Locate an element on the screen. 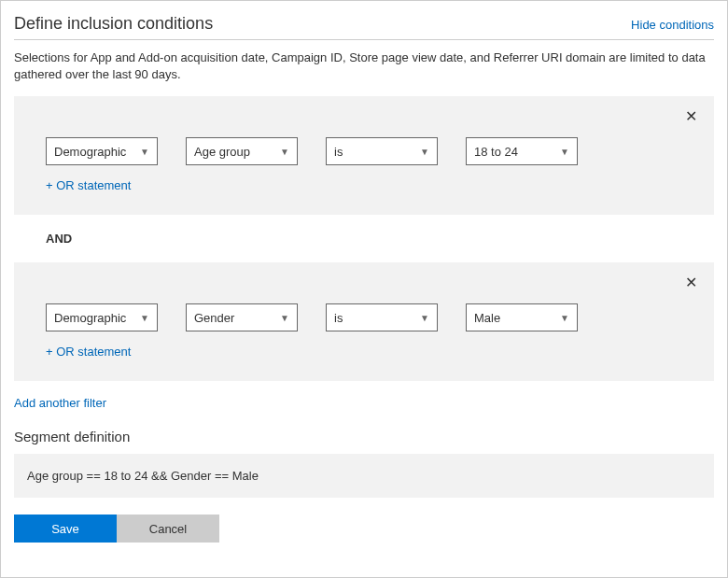 The image size is (728, 578). description-text: Selections for App and Add-on acquisitio… is located at coordinates (364, 66).